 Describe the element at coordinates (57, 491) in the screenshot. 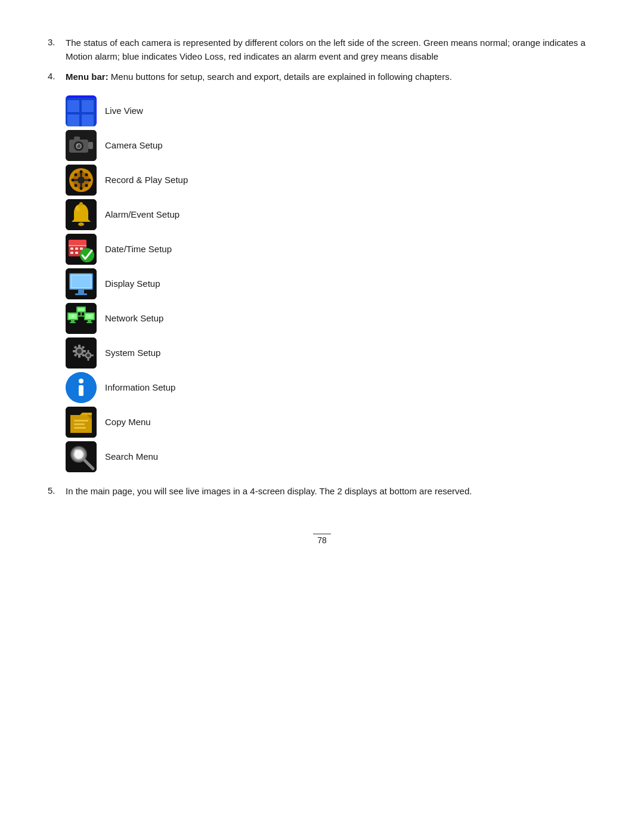

I see `list-number-5: 5.` at that location.